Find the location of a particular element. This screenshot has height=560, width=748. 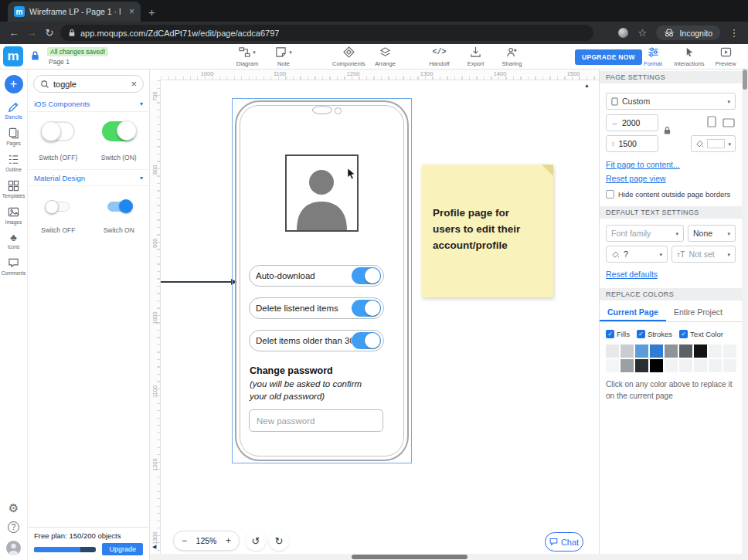

redo-button: ↻ is located at coordinates (279, 541).